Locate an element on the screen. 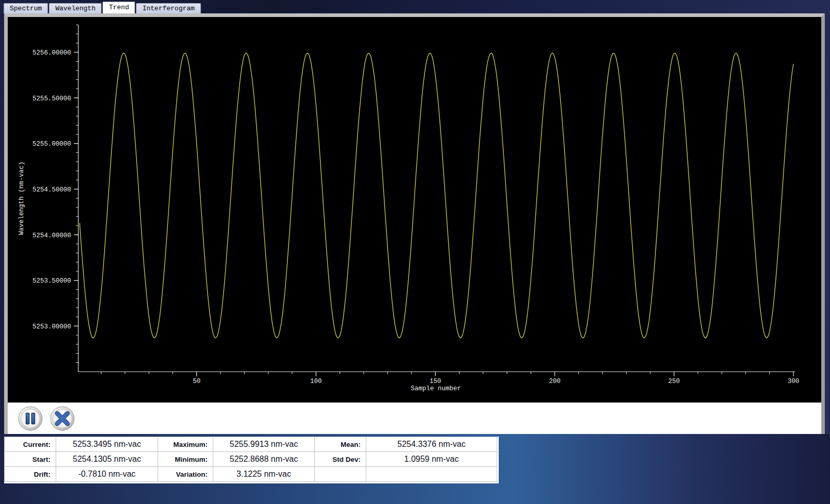 The height and width of the screenshot is (504, 830). stat-label: Drift: is located at coordinates (30, 475).